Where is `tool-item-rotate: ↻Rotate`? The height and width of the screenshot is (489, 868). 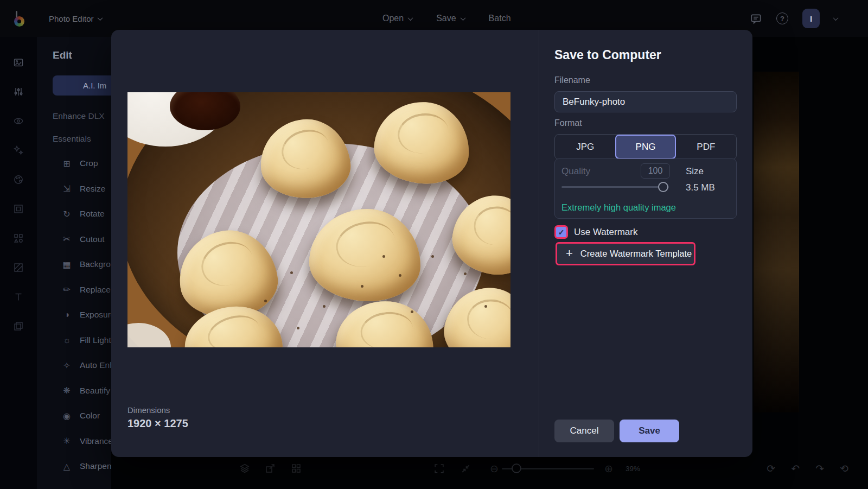
tool-item-rotate: ↻Rotate is located at coordinates (74, 214).